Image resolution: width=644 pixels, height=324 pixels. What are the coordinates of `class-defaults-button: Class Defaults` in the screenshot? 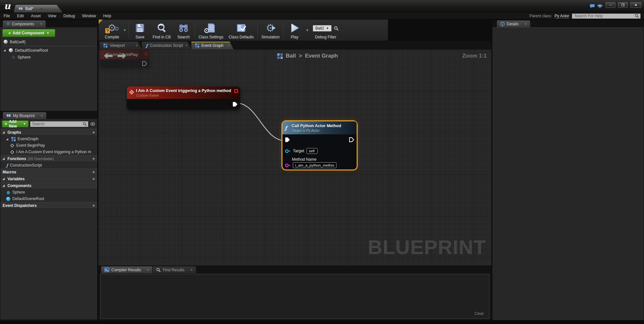 It's located at (241, 30).